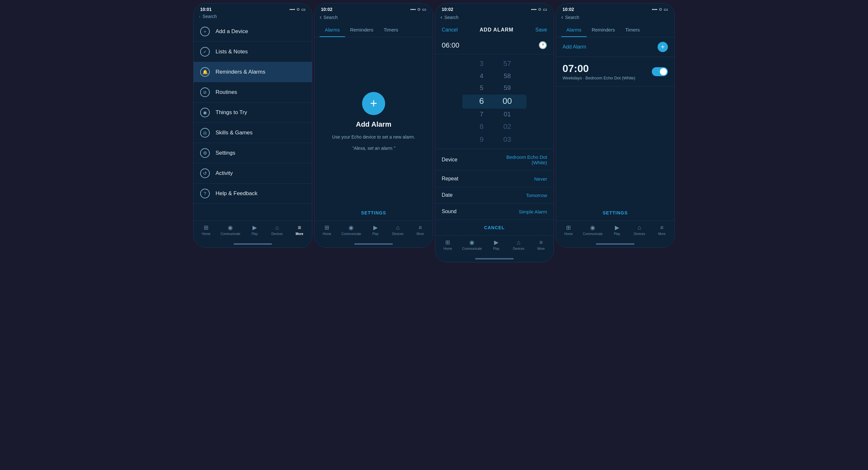 The image size is (868, 470). Describe the element at coordinates (482, 127) in the screenshot. I see `hour-8: 8` at that location.